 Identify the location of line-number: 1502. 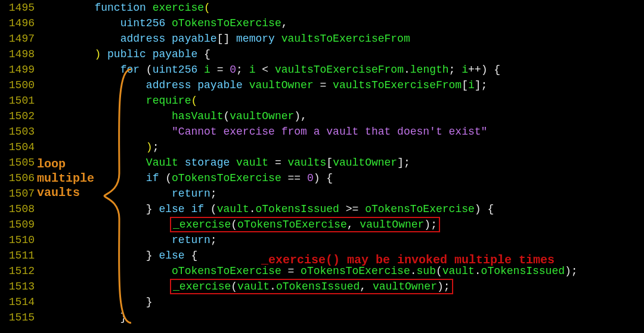
(21, 116).